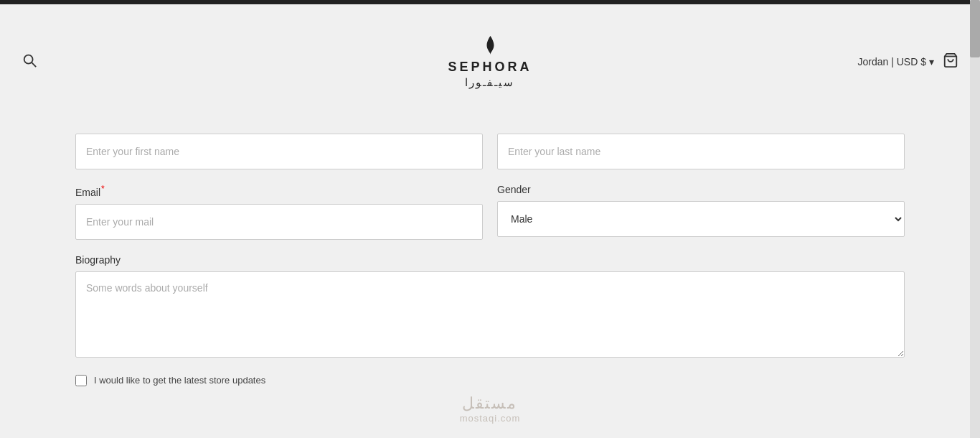 The height and width of the screenshot is (438, 980). I want to click on newsletter-checkbox, so click(81, 381).